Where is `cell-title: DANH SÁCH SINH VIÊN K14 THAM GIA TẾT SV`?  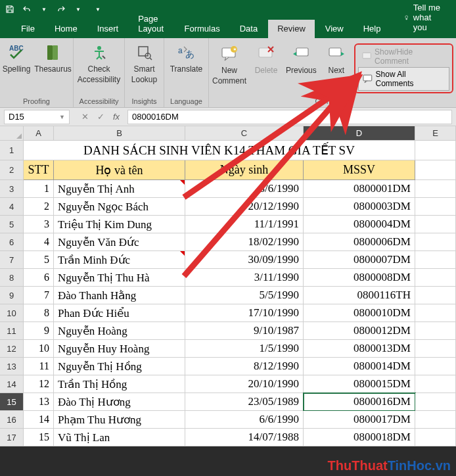 cell-title: DANH SÁCH SINH VIÊN K14 THAM GIA TẾT SV is located at coordinates (219, 151).